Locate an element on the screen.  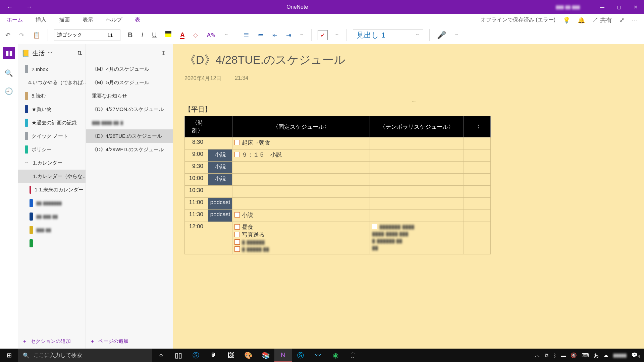
table-row: 11:30podcast小説 is located at coordinates (338, 216).